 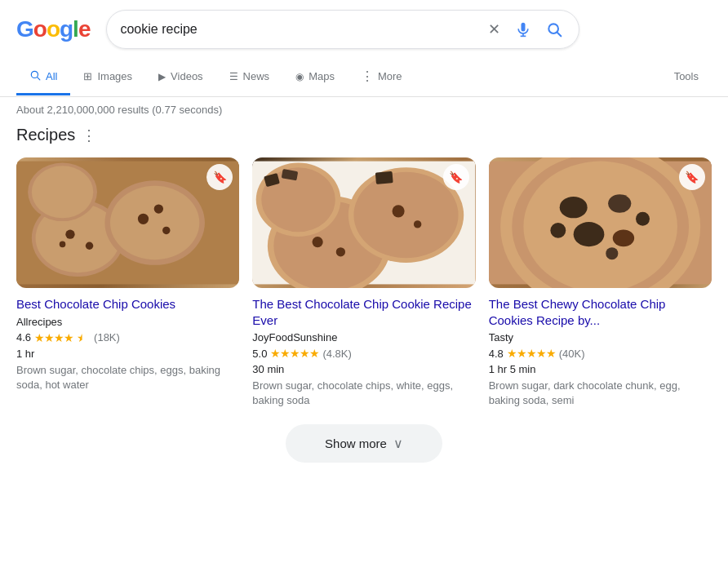 I want to click on images-tab-icon: ⊞, so click(x=88, y=77).